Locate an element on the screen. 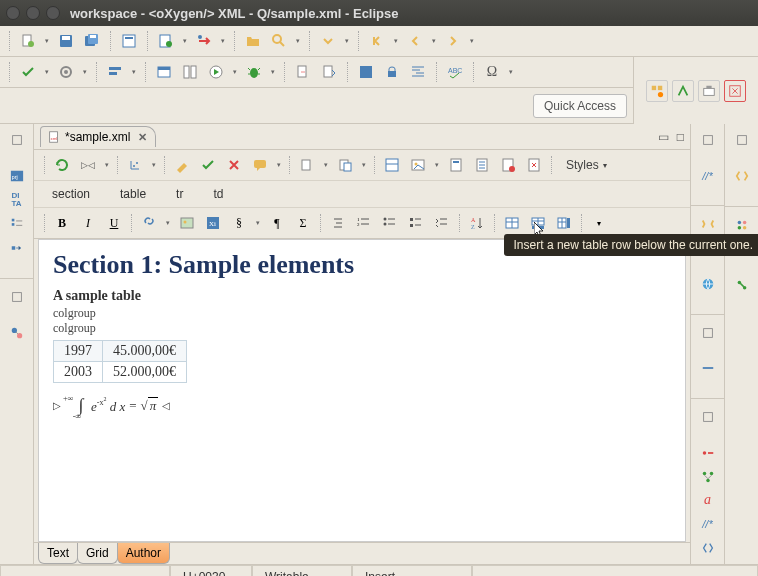 The width and height of the screenshot is (758, 576). paste-button is located at coordinates (345, 165).